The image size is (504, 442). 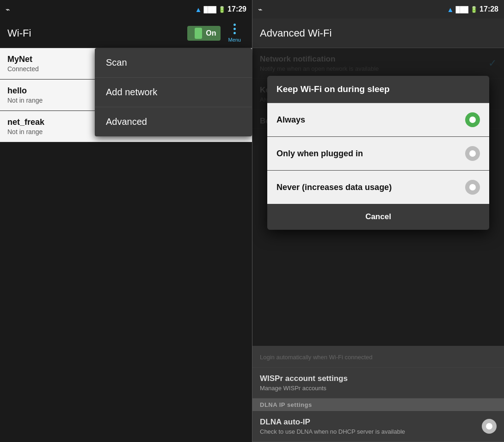 What do you see at coordinates (378, 90) in the screenshot?
I see `dialog-title: Keep Wi-Fi on during sleep` at bounding box center [378, 90].